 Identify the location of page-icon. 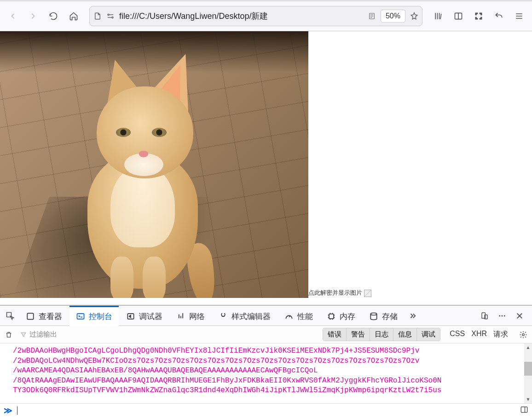
(98, 16).